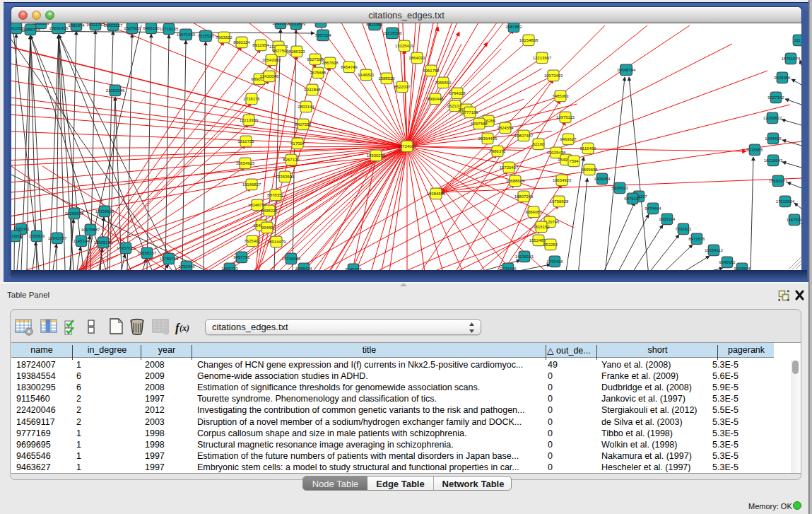  What do you see at coordinates (82, 241) in the screenshot?
I see `svg-text: 1145194` at bounding box center [82, 241].